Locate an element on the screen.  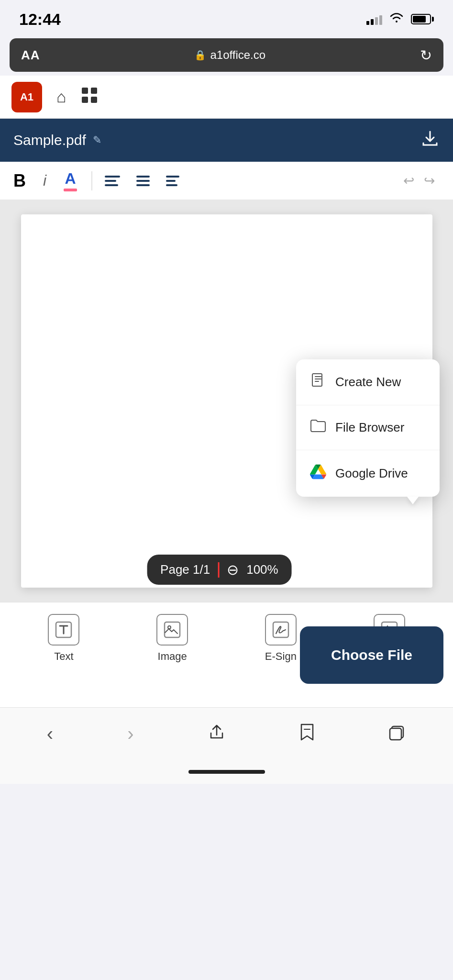
file-browser-label: File Browser is located at coordinates (370, 428).